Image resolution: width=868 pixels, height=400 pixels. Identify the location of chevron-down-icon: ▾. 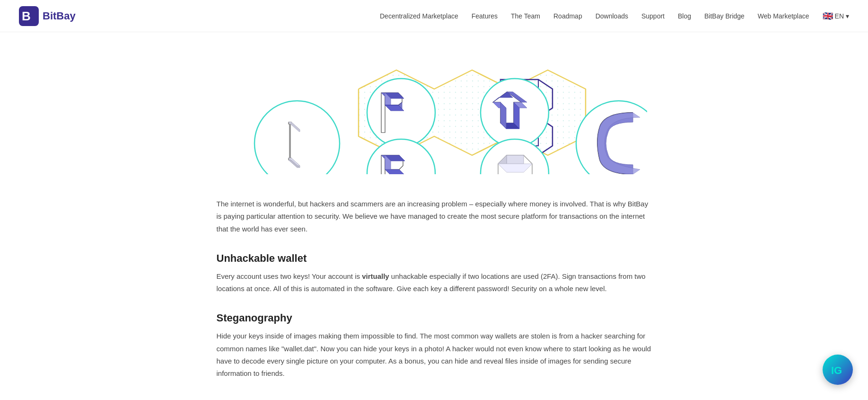
(848, 16).